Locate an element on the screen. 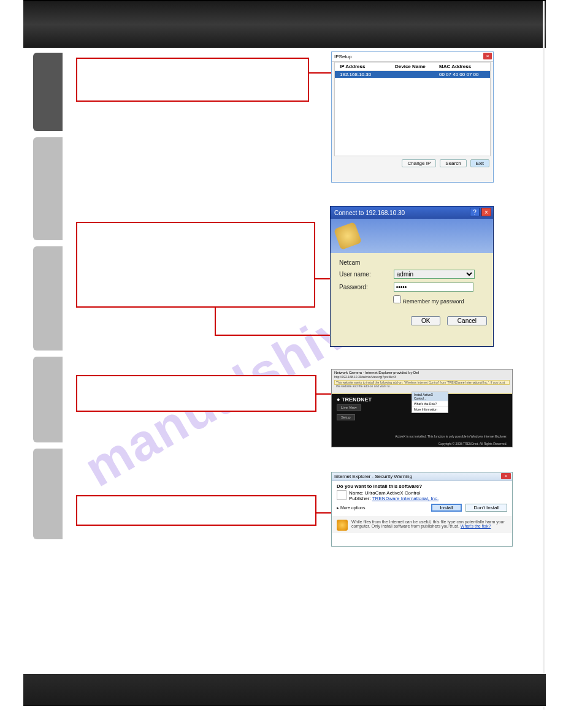 The height and width of the screenshot is (728, 563). whats-risk-link: What's the risk? is located at coordinates (476, 526).